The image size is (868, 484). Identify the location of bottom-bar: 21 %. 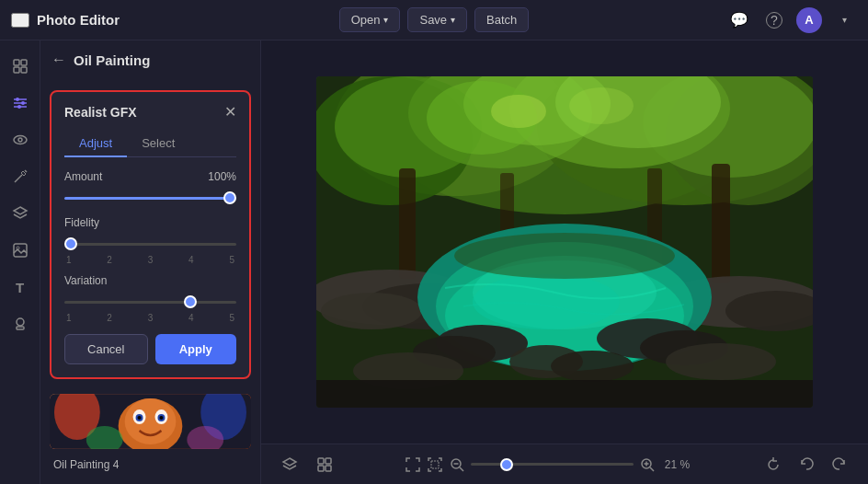
(565, 464).